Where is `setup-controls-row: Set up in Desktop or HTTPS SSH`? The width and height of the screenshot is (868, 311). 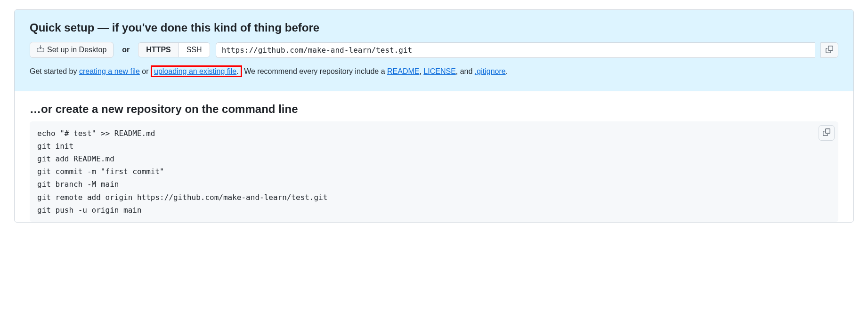 setup-controls-row: Set up in Desktop or HTTPS SSH is located at coordinates (434, 50).